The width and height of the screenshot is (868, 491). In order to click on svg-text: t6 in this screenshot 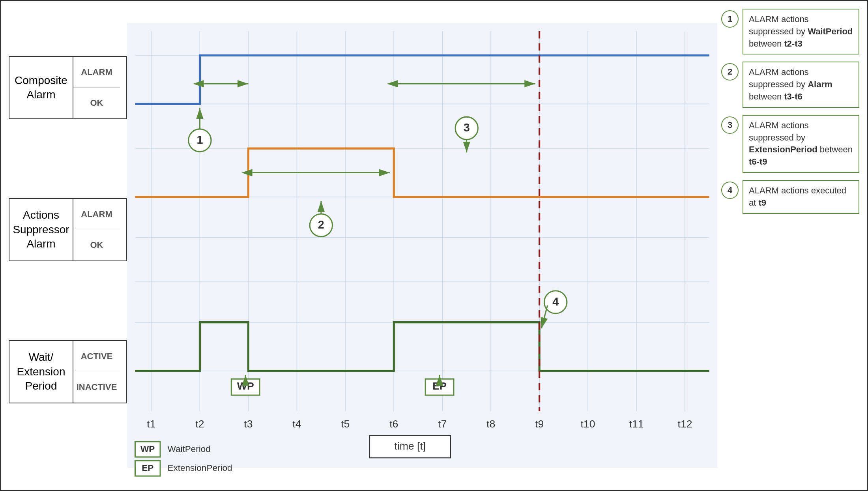, I will do `click(394, 424)`.